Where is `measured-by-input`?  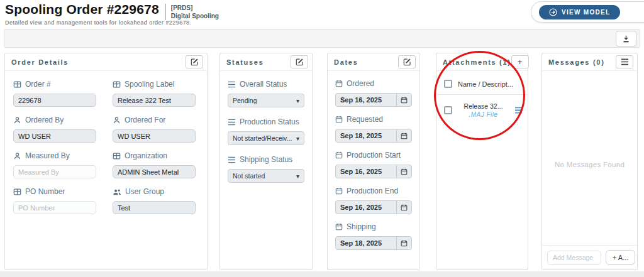
measured-by-input is located at coordinates (55, 172).